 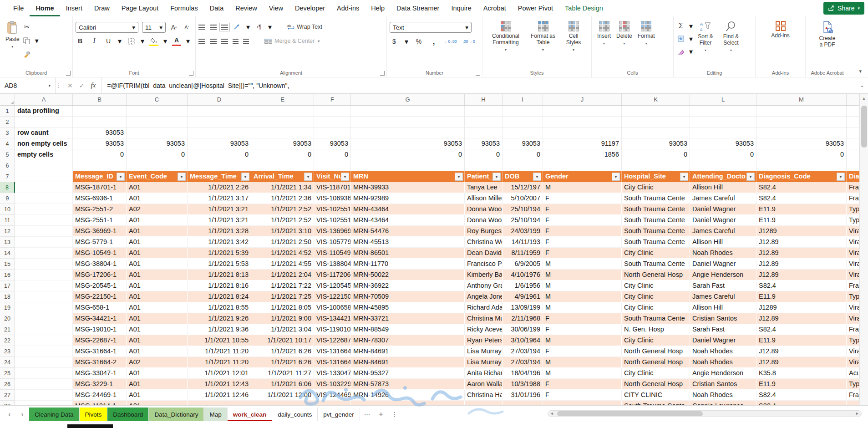 What do you see at coordinates (219, 264) in the screenshot?
I see `cell: 1/1/2021 5:53` at bounding box center [219, 264].